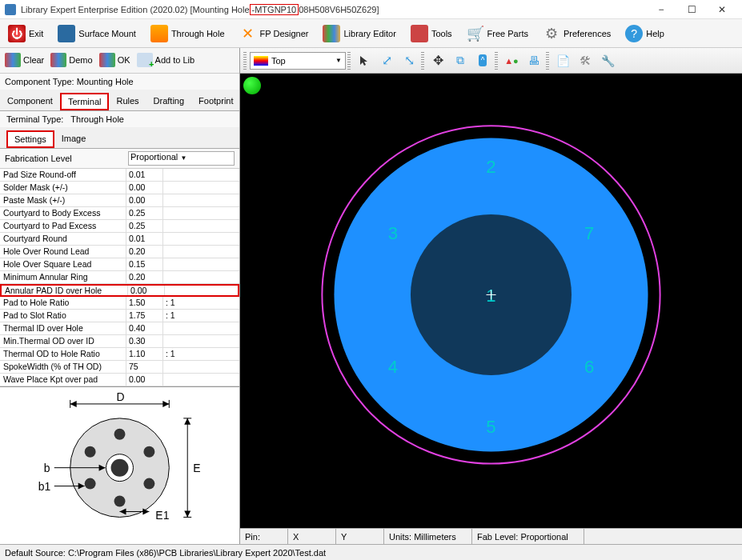 The image size is (742, 560). What do you see at coordinates (285, 34) in the screenshot?
I see `fp-designer-label: FP Designer` at bounding box center [285, 34].